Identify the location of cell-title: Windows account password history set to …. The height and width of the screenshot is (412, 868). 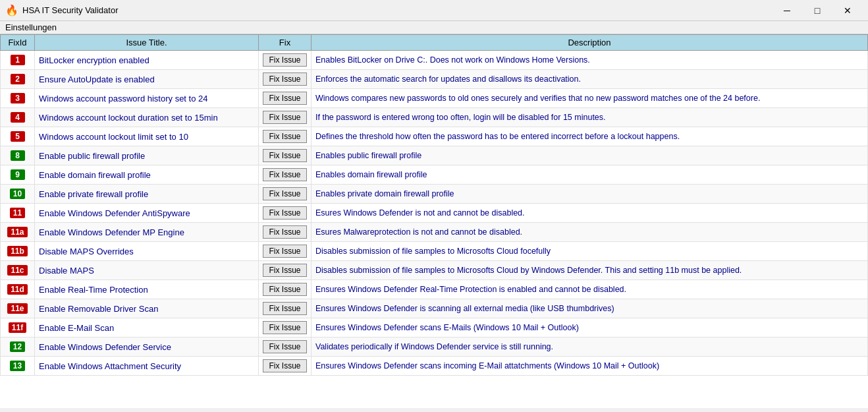
(147, 99).